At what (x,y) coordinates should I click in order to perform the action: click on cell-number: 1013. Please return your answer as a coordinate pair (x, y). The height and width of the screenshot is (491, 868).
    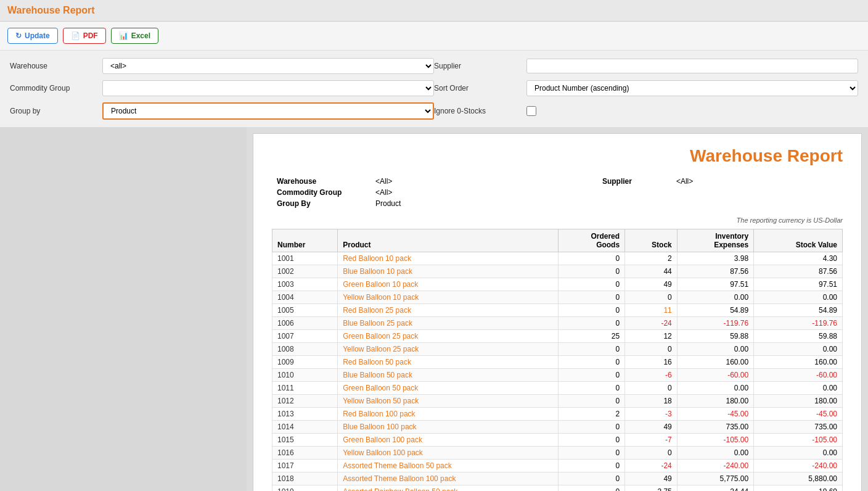
    Looking at the image, I should click on (305, 415).